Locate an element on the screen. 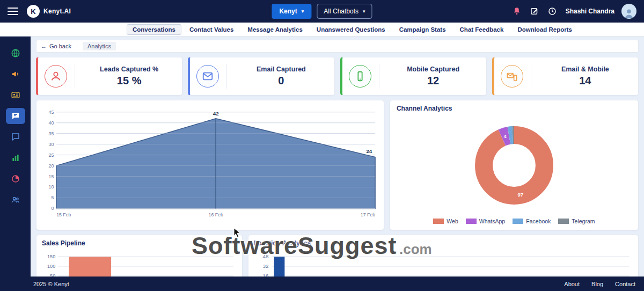 The height and width of the screenshot is (291, 644). tab-unanswered-questions: Unanswered Questions is located at coordinates (351, 30).